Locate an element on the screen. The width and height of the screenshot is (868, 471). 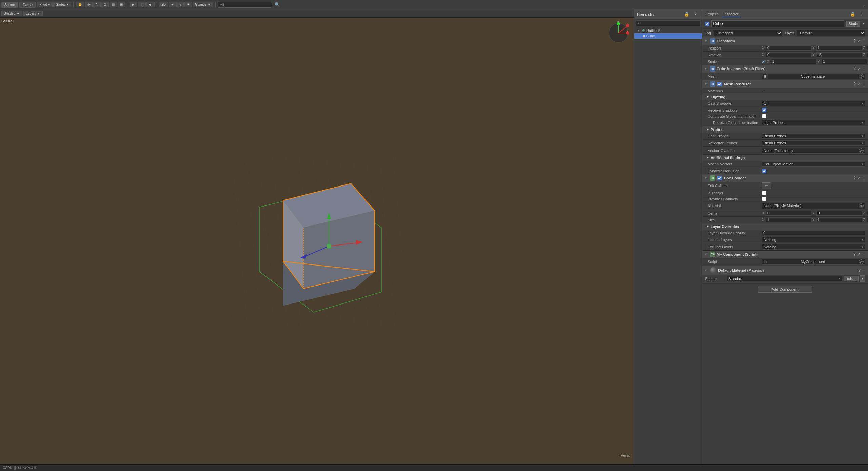
play-button: ▶ is located at coordinates (133, 5).